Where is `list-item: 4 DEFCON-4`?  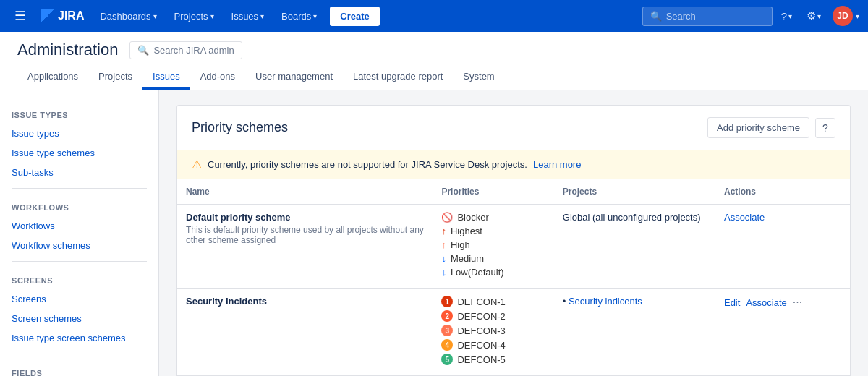 list-item: 4 DEFCON-4 is located at coordinates (493, 345).